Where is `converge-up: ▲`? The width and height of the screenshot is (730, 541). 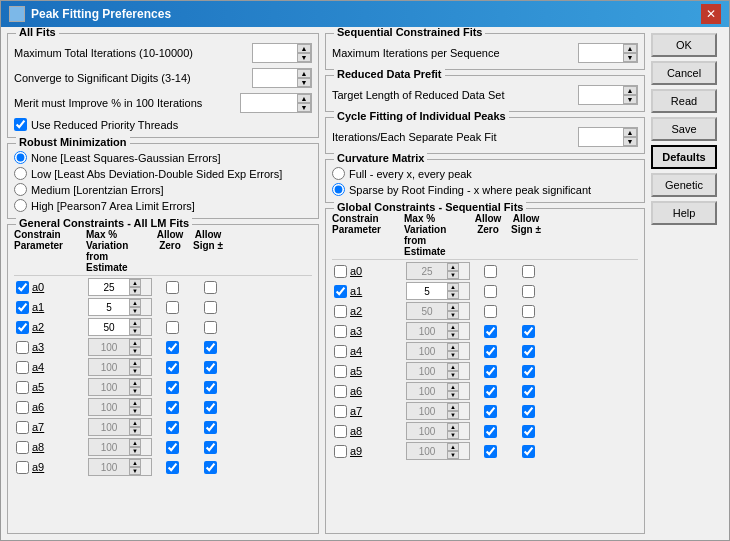 converge-up: ▲ is located at coordinates (304, 74).